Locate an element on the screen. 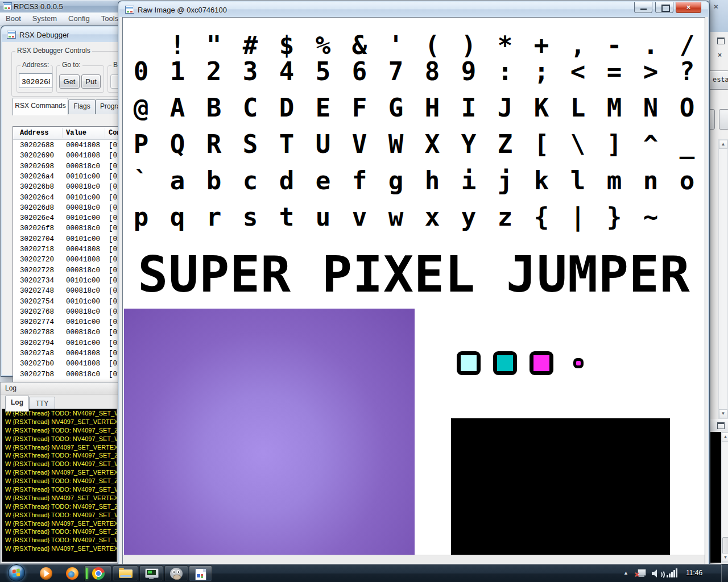  table-row: 30202788000818c0[0x is located at coordinates (69, 334).